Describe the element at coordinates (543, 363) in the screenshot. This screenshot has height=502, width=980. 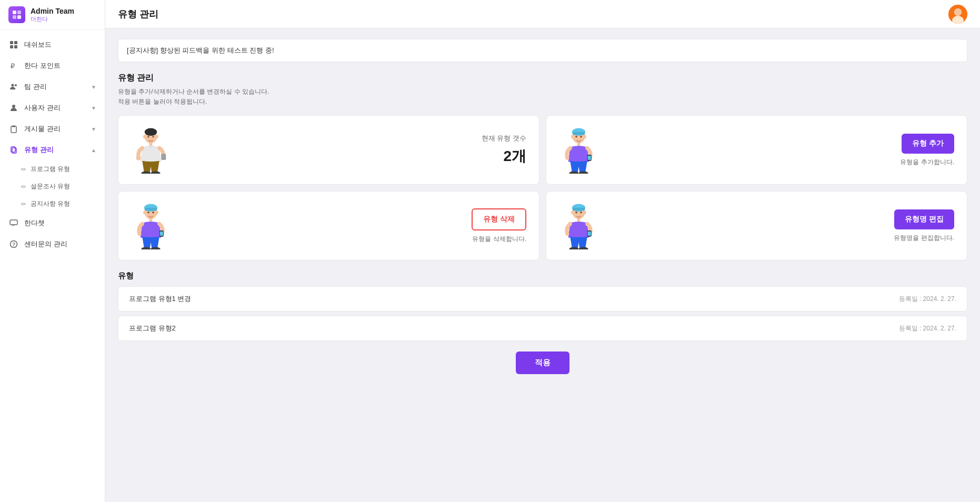
I see `apply-row: 적용` at that location.